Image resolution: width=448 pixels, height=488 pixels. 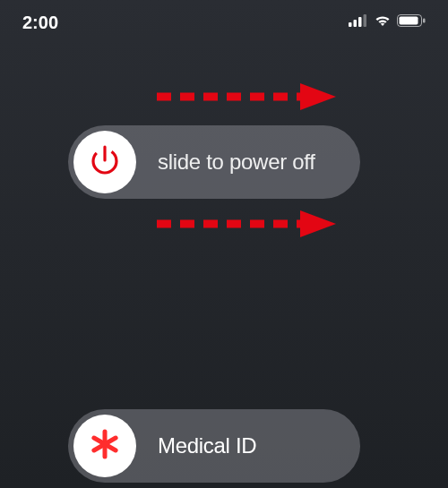 What do you see at coordinates (40, 23) in the screenshot?
I see `time-label: 2:00` at bounding box center [40, 23].